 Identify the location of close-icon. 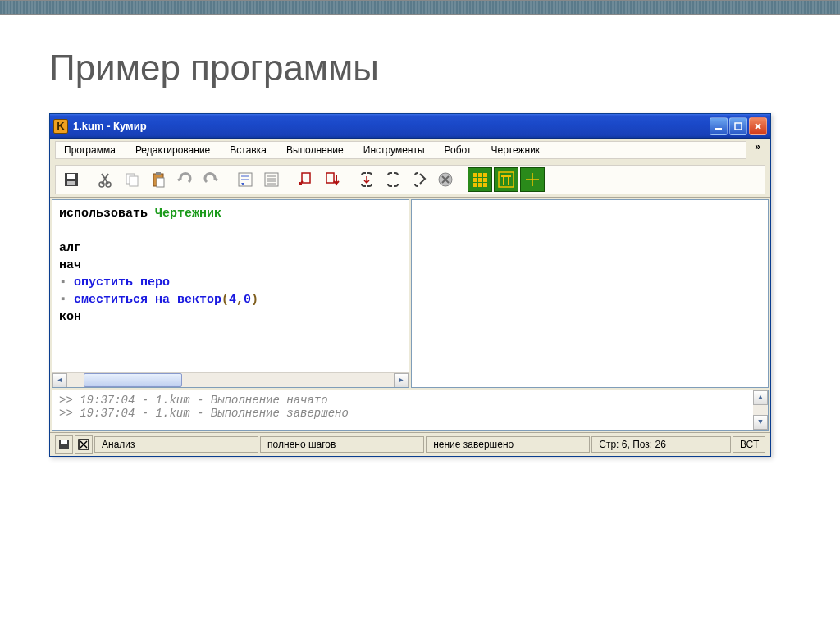
(758, 126).